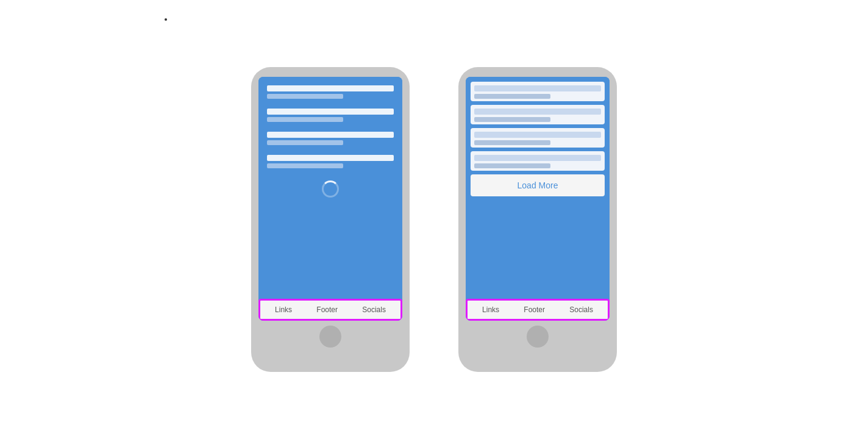 This screenshot has width=868, height=439. Describe the element at coordinates (538, 185) in the screenshot. I see `load-more-button: Load More` at that location.